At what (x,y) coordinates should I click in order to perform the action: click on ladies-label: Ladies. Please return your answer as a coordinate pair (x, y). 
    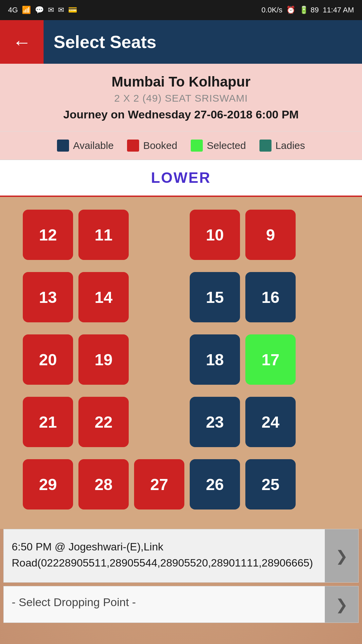
    Looking at the image, I should click on (290, 146).